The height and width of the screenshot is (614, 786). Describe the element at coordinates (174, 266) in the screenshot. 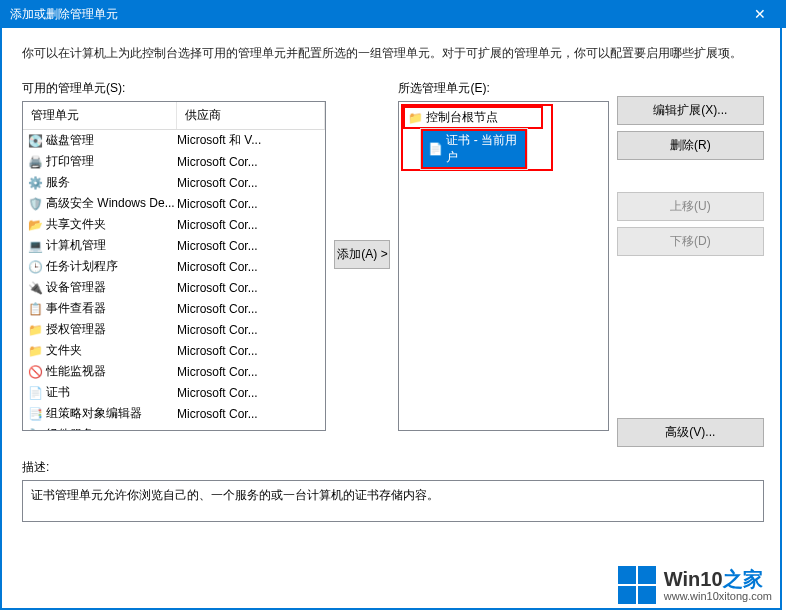

I see `list-item: 🕒任务计划程序Microsoft Cor...` at that location.